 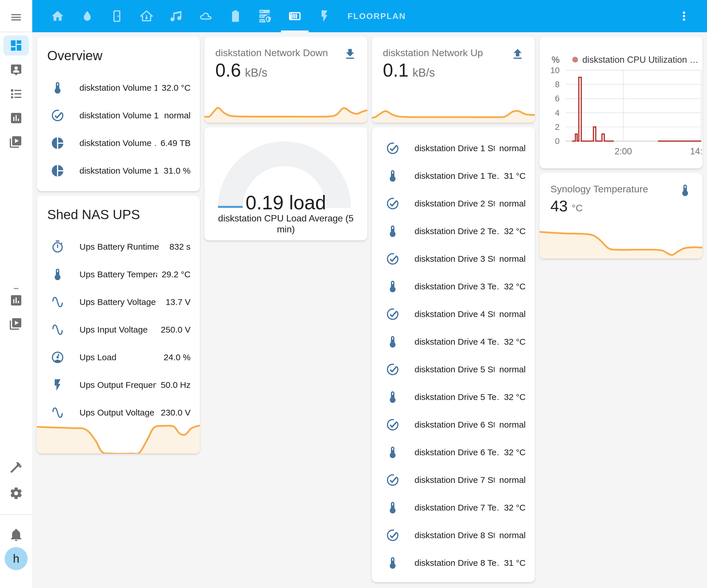 What do you see at coordinates (16, 493) in the screenshot?
I see `sidebar-item-settings` at bounding box center [16, 493].